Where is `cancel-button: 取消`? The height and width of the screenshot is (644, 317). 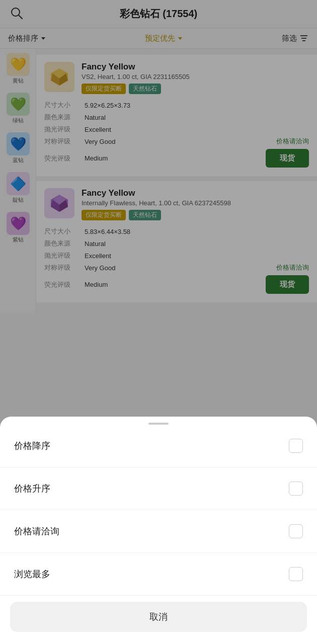
cancel-button: 取消 is located at coordinates (158, 617).